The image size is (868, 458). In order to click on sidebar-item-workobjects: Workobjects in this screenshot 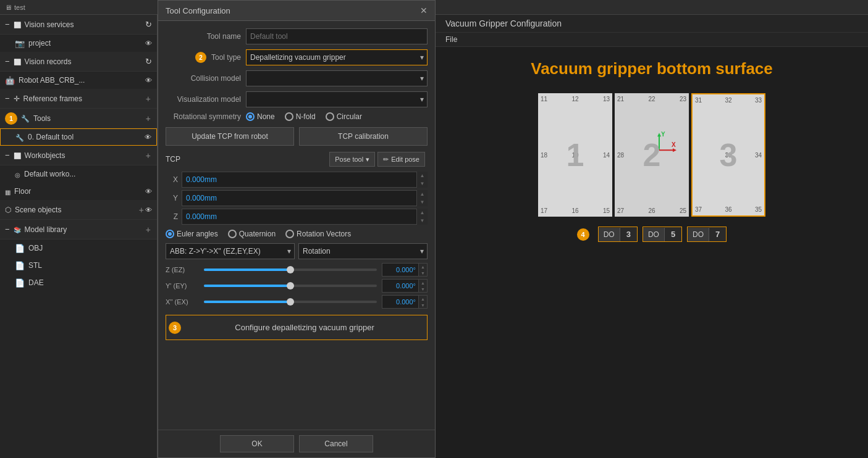, I will do `click(78, 156)`.